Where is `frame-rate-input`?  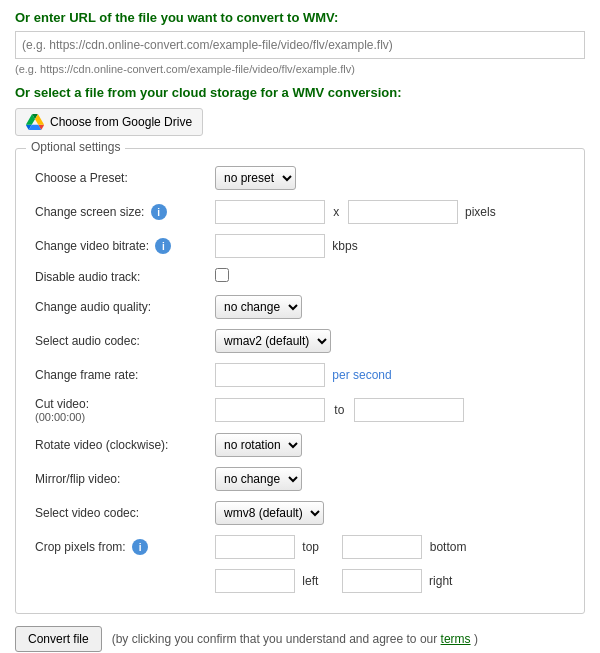 frame-rate-input is located at coordinates (270, 375).